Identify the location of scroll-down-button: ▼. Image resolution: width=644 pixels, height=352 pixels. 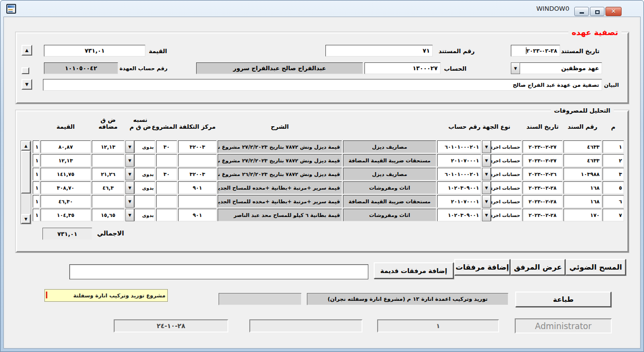
(27, 84).